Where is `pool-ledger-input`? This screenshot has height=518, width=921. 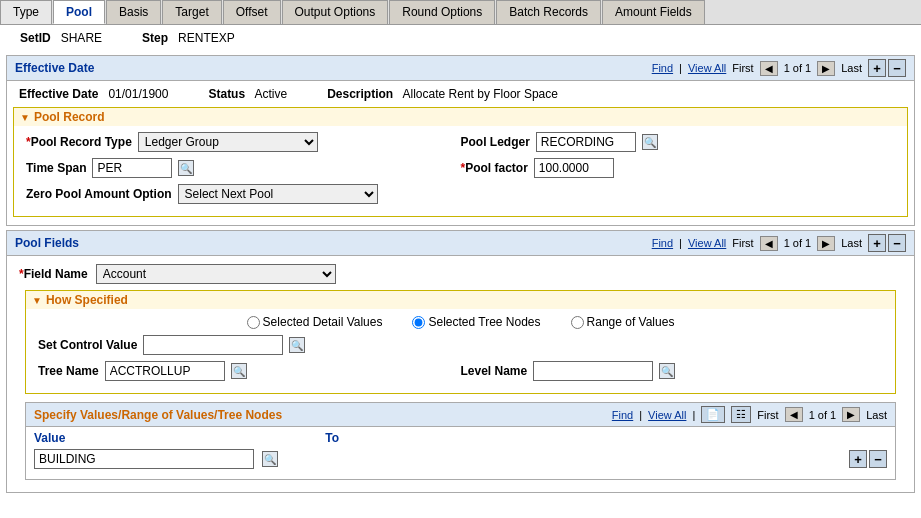
pool-ledger-input is located at coordinates (586, 142).